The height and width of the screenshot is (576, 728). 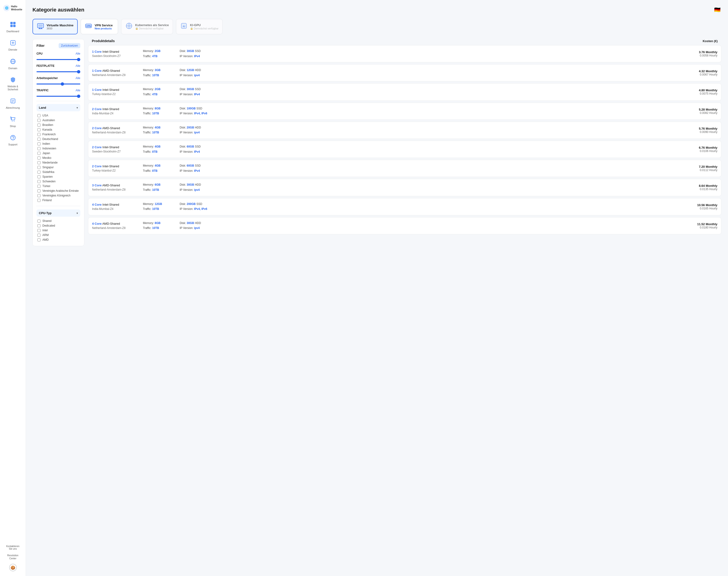 I want to click on sidebar-item-abrechnung: Abrechnung, so click(x=13, y=103).